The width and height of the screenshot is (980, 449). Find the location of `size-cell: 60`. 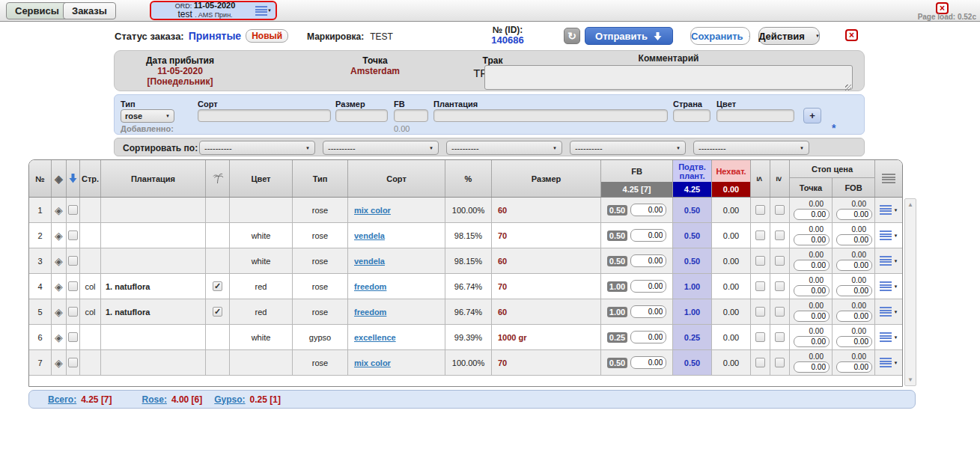

size-cell: 60 is located at coordinates (547, 210).